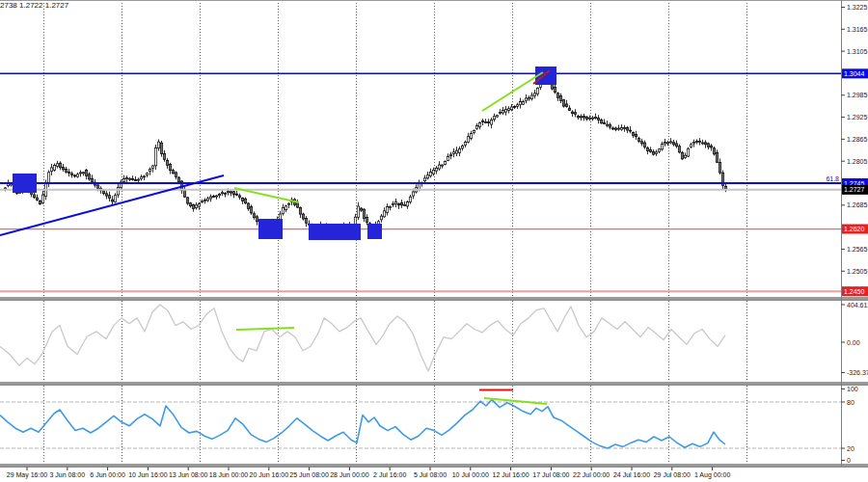  I want to click on y-axis-label: 1.2565, so click(857, 249).